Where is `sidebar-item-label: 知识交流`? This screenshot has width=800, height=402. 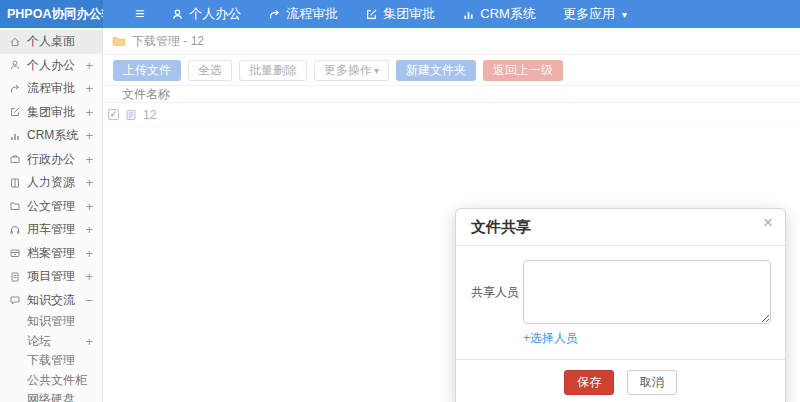
sidebar-item-label: 知识交流 is located at coordinates (51, 300).